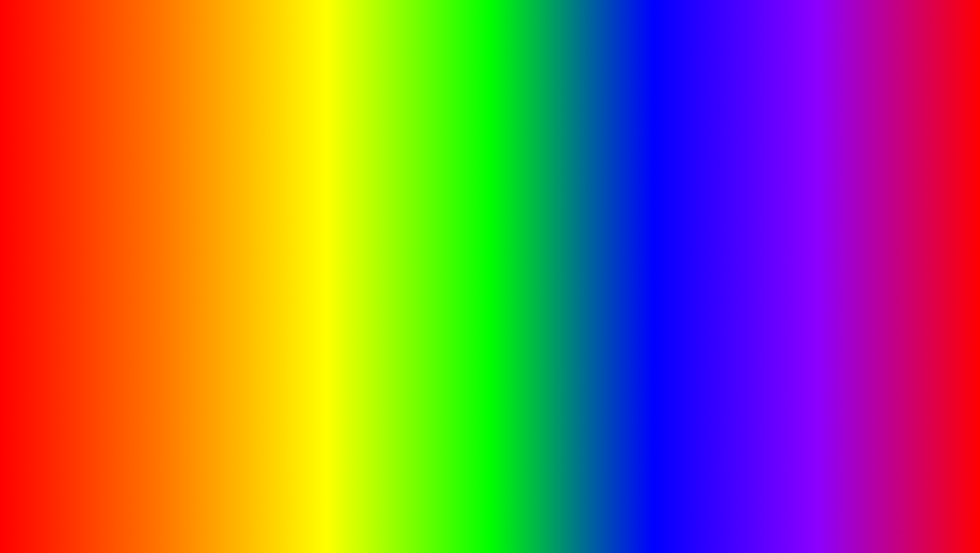 The width and height of the screenshot is (980, 553). What do you see at coordinates (667, 218) in the screenshot?
I see `r-logo-w2: R` at bounding box center [667, 218].